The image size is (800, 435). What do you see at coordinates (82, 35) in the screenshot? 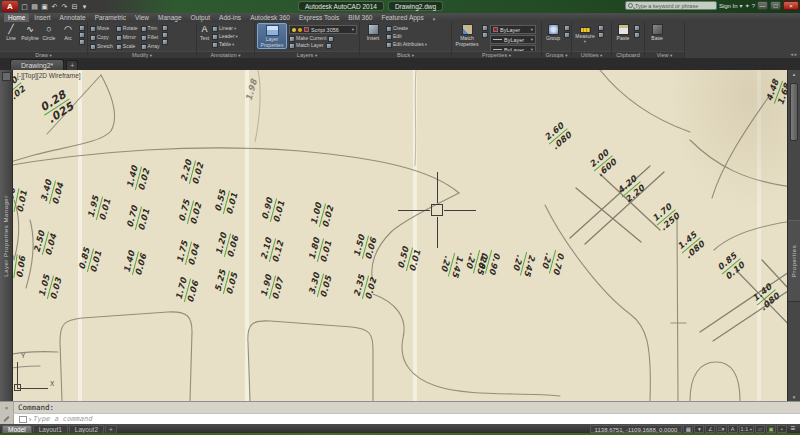
I see `hatch-tool-icon` at bounding box center [82, 35].